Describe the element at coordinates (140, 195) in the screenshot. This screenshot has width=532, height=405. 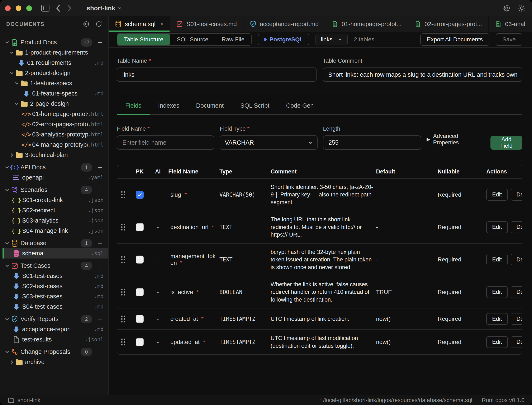
I see `pk-checkbox-checked` at that location.